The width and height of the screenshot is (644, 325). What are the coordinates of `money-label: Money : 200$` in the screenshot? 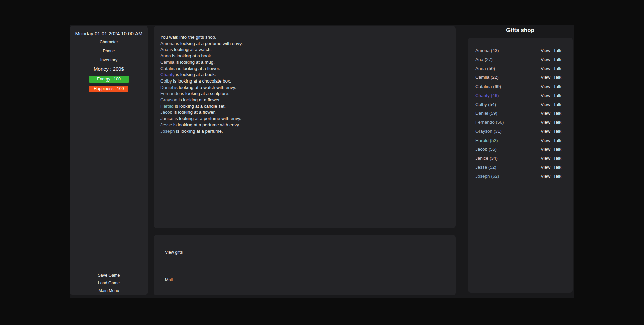 It's located at (109, 69).